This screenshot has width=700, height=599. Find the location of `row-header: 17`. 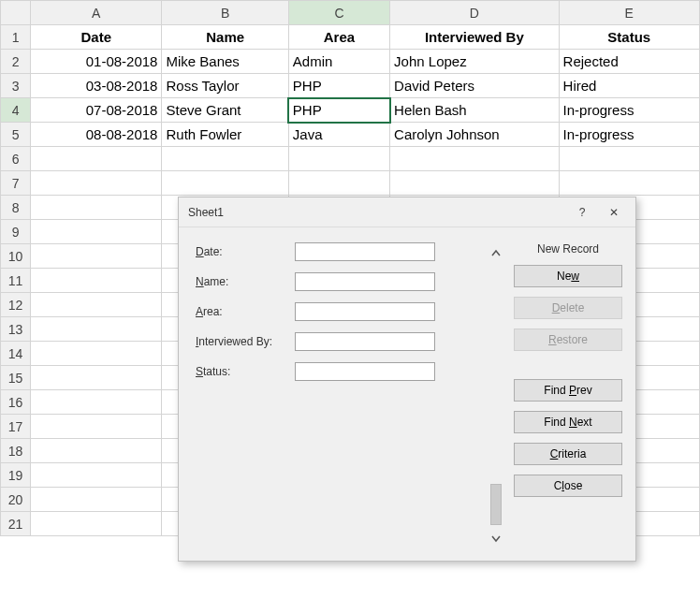

row-header: 17 is located at coordinates (16, 427).